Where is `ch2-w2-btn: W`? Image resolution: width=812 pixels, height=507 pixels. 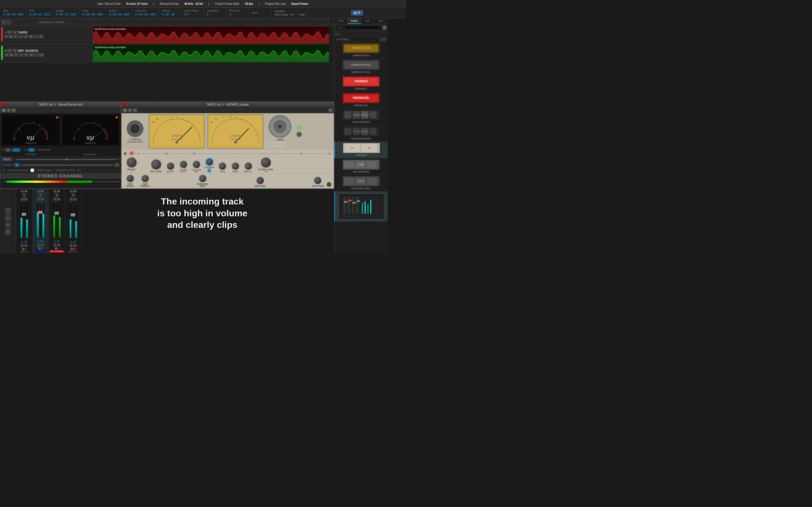
ch2-w2-btn: W is located at coordinates (42, 245).